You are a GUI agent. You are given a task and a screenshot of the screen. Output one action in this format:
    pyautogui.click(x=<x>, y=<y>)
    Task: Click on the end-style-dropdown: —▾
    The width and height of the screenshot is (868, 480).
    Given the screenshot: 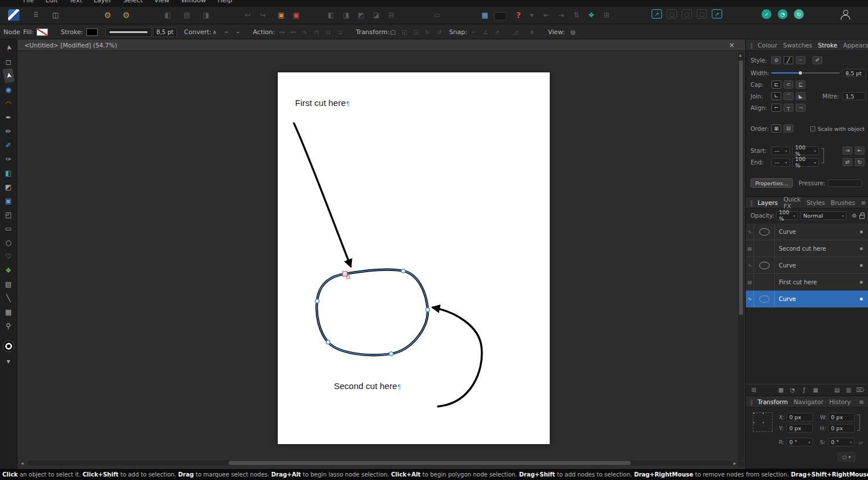 What is the action you would take?
    pyautogui.click(x=781, y=162)
    